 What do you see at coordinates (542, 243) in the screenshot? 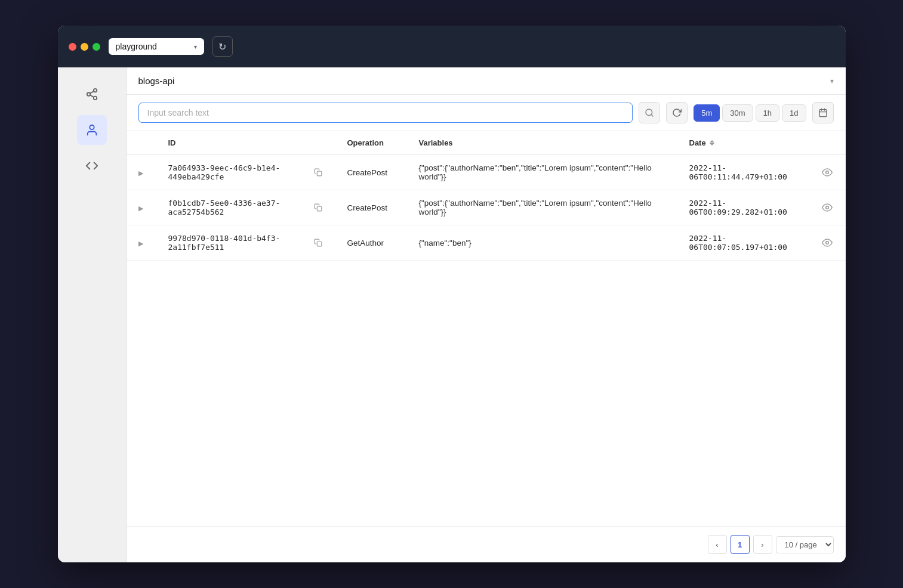
I see `row-variables-cell: {"name":"ben"}` at bounding box center [542, 243].